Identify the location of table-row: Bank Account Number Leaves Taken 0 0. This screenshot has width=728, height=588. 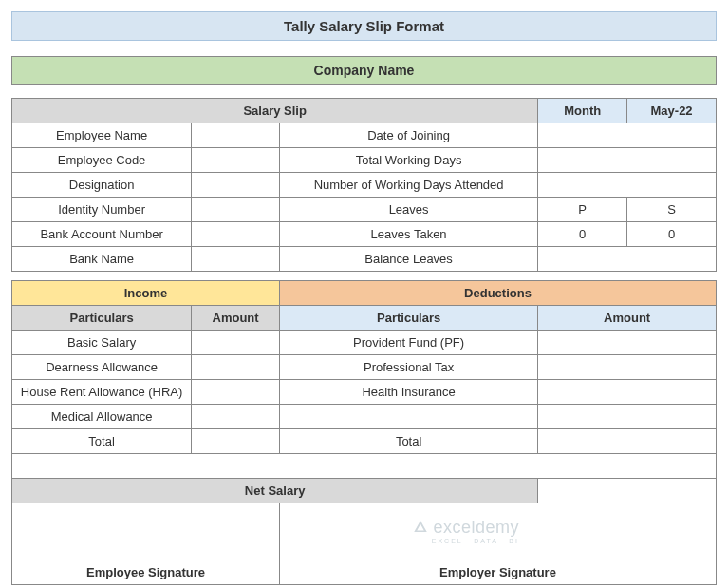
(364, 235).